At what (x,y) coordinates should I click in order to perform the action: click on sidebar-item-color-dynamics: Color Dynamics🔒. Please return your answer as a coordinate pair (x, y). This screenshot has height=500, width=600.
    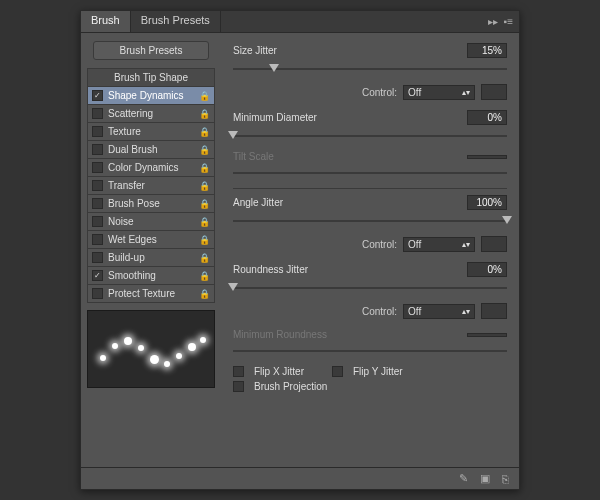
    Looking at the image, I should click on (151, 168).